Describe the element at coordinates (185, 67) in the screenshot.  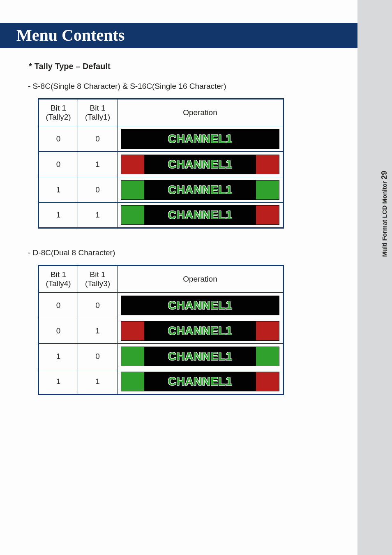
I see `section-title: *Tally Type – Default` at that location.